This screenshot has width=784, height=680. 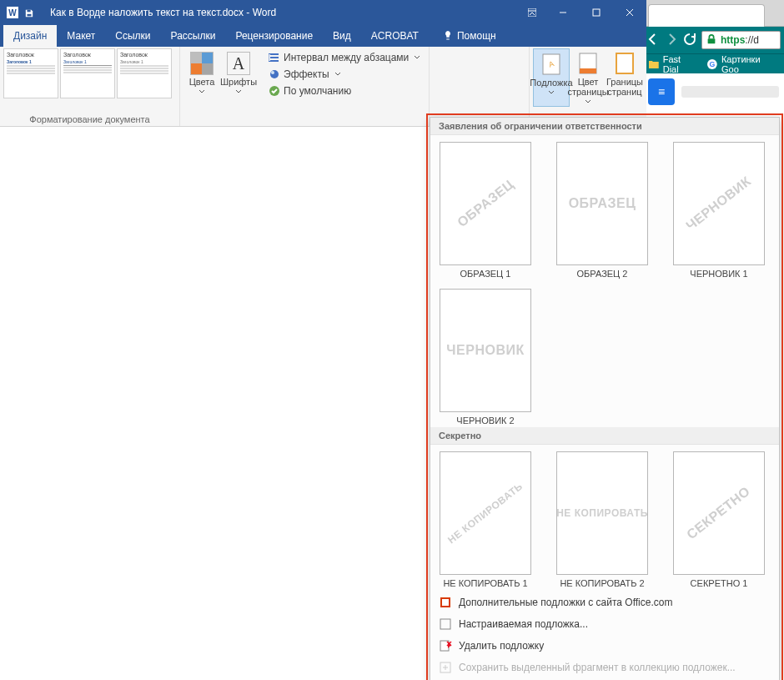 I want to click on effects-label: Эффекты, so click(x=307, y=74).